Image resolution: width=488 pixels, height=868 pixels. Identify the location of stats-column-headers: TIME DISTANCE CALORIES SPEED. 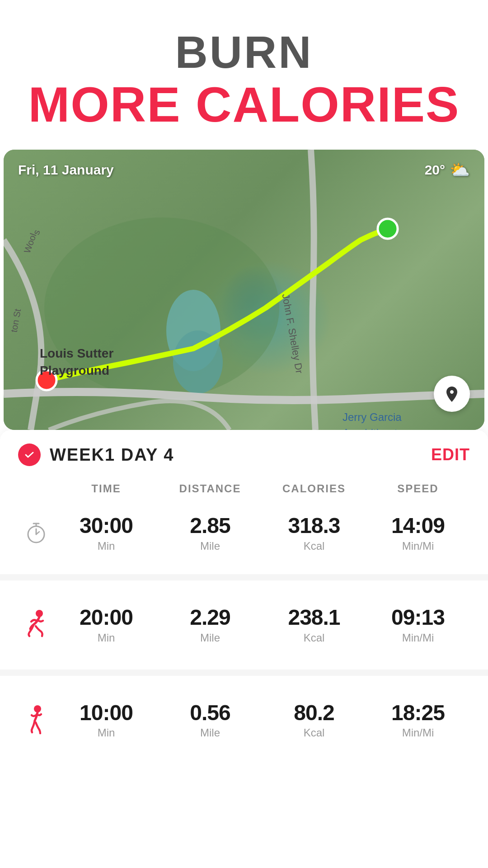
(244, 489).